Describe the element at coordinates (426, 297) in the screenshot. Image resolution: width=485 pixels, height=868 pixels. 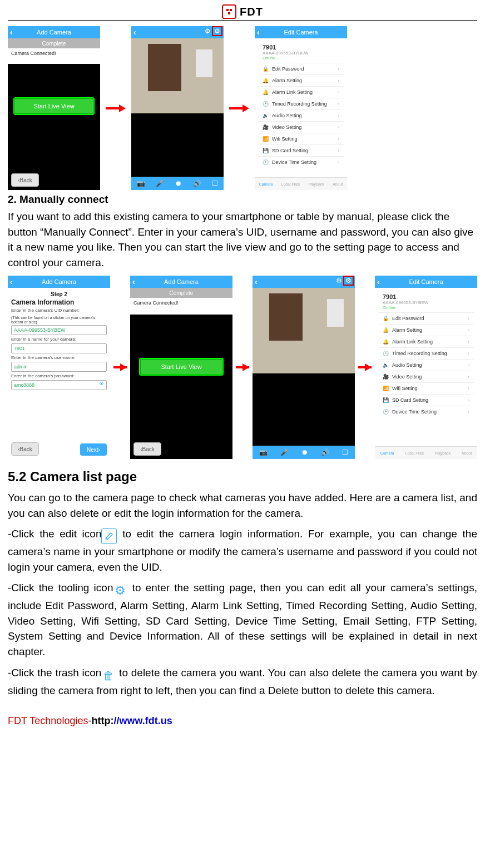
I see `device-name: 7901` at that location.